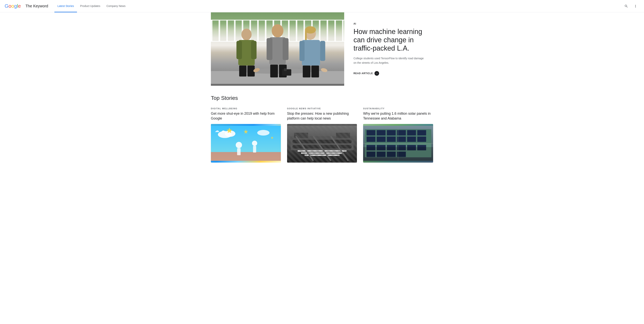  What do you see at coordinates (322, 109) in the screenshot?
I see `story-category-2: GOOGLE NEWS INITIATIVE` at bounding box center [322, 109].